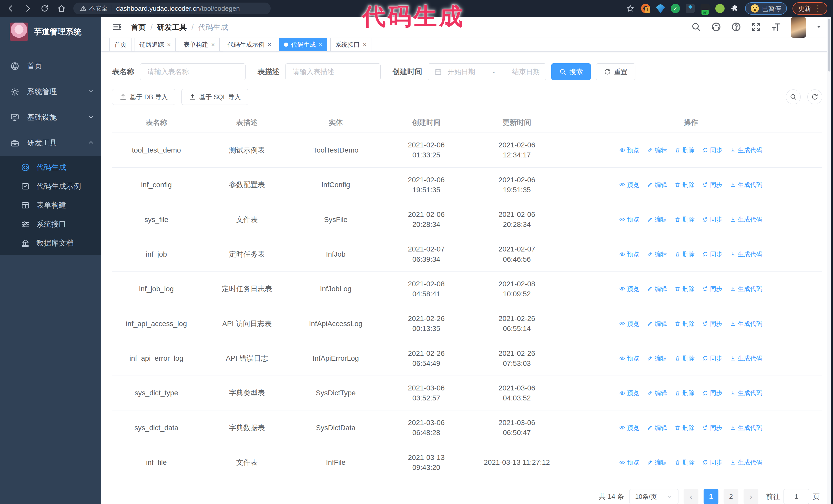 The image size is (833, 504). What do you see at coordinates (654, 497) in the screenshot?
I see `page-size-select: 10条/页` at bounding box center [654, 497].